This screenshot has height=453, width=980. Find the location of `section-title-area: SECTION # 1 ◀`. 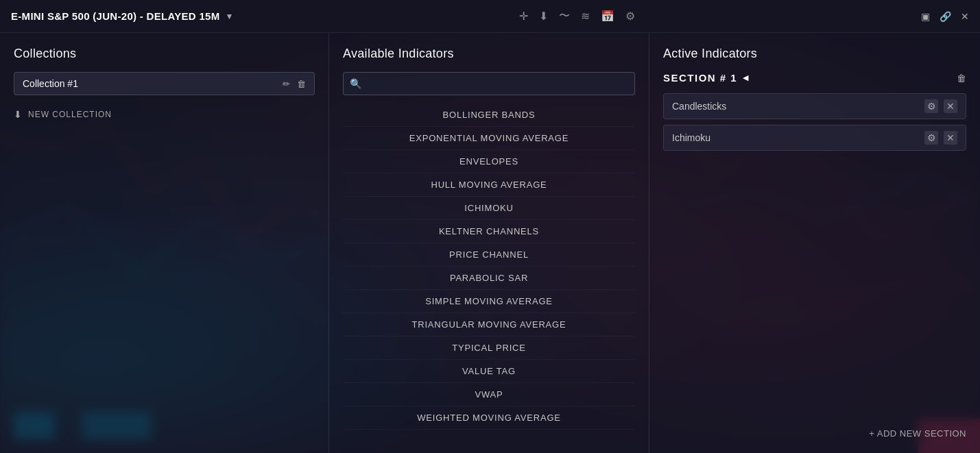

section-title-area: SECTION # 1 ◀ is located at coordinates (706, 78).